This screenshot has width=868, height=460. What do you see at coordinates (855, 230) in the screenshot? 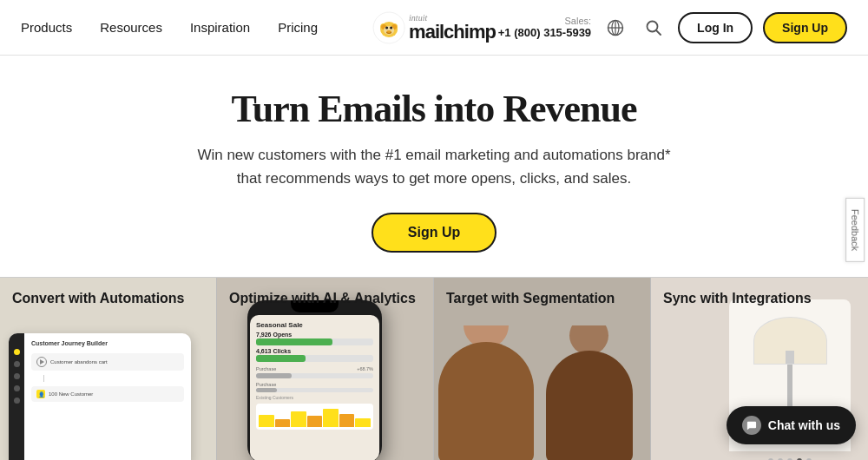
I see `feedback-tab: Feedback` at bounding box center [855, 230].